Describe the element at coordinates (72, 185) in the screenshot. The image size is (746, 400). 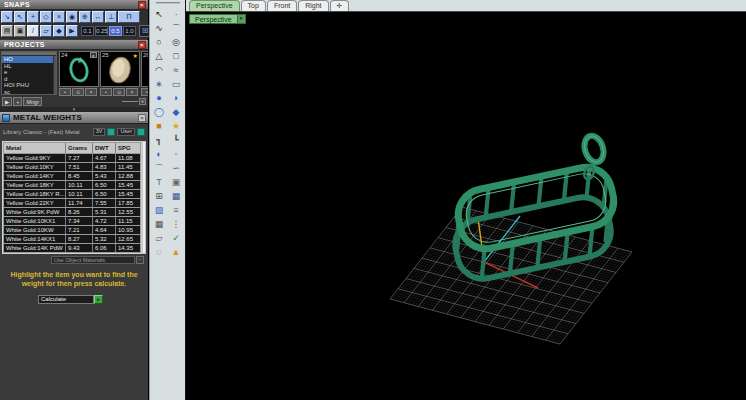
I see `table-row: Yellow Gold:18KY 10.11 6.50 15.45` at that location.